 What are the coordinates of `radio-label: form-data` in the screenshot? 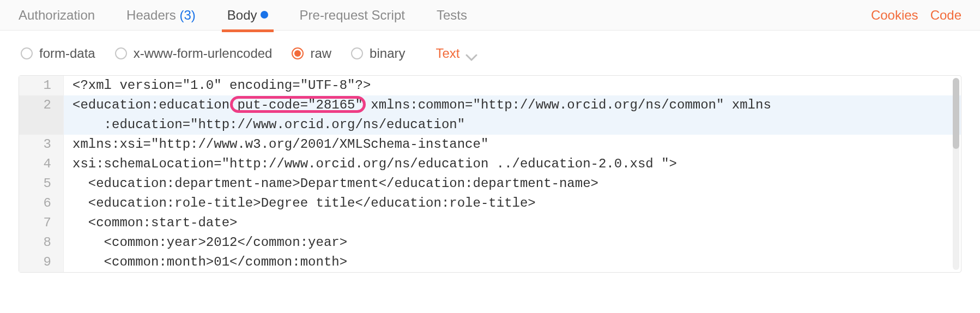 It's located at (68, 53).